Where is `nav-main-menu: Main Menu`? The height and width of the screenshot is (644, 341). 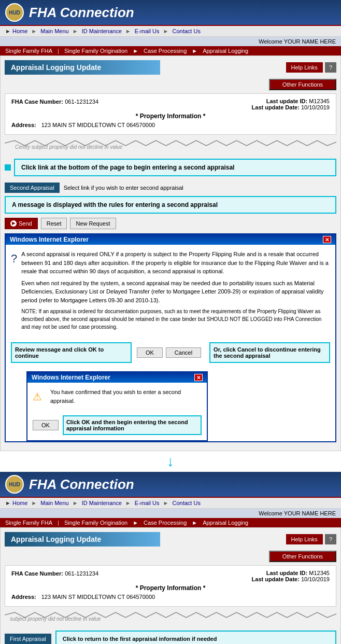 nav-main-menu: Main Menu is located at coordinates (54, 31).